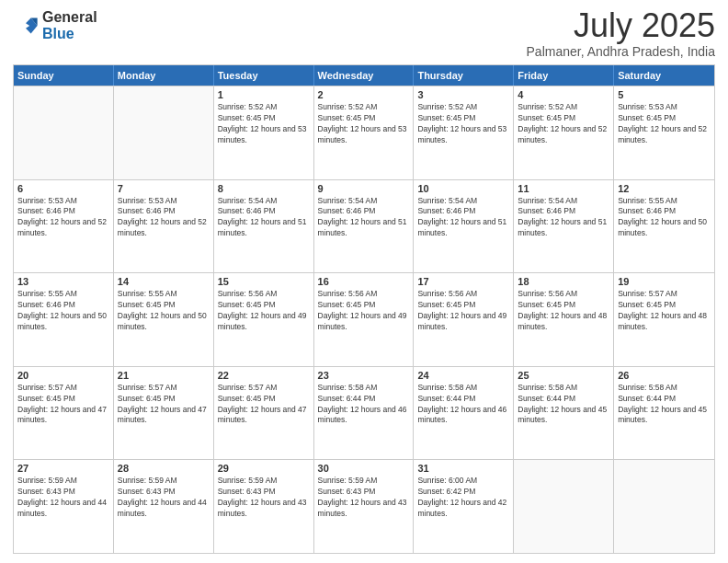 This screenshot has width=728, height=563. Describe the element at coordinates (563, 189) in the screenshot. I see `day-number: 11` at that location.